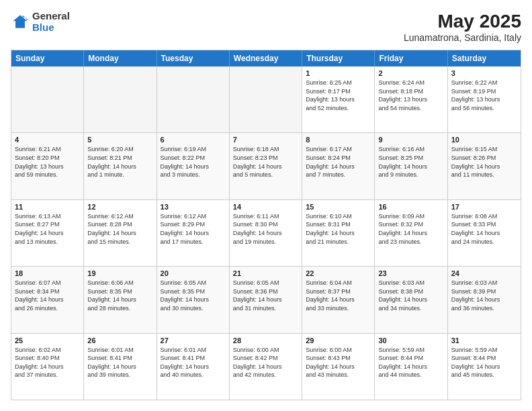 This screenshot has width=532, height=411. What do you see at coordinates (411, 300) in the screenshot?
I see `day-cell-23: 23Sunrise: 6:03 AM Sunset: 8:38 PM Dayli…` at bounding box center [411, 300].